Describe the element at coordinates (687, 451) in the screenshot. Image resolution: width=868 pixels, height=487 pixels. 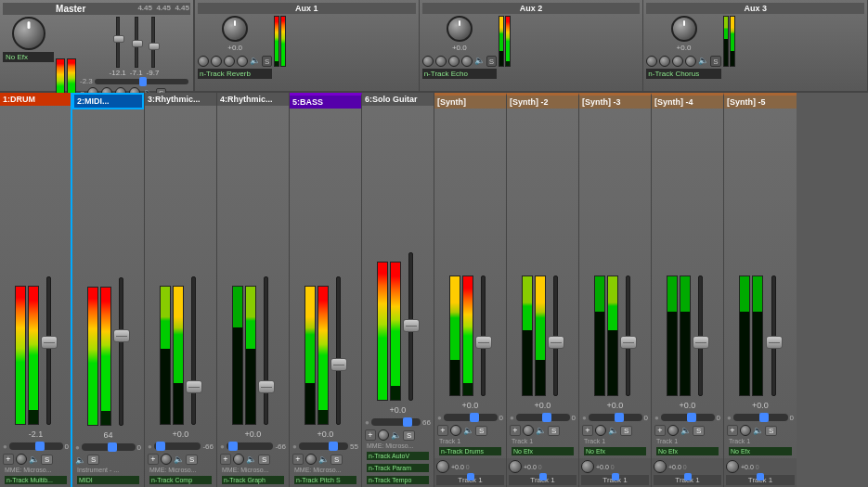
I see `ch10-plugin: No Efx` at that location.